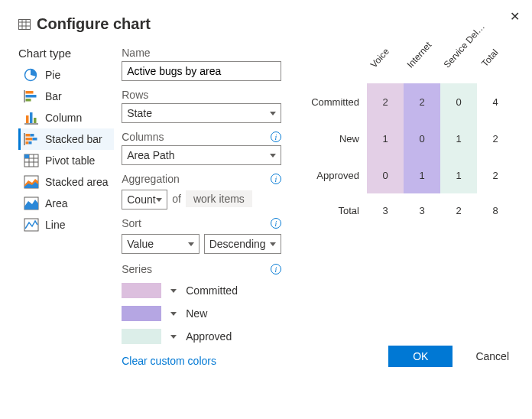 This screenshot has height=419, width=532. Describe the element at coordinates (212, 291) in the screenshot. I see `series-label: Committed` at that location.